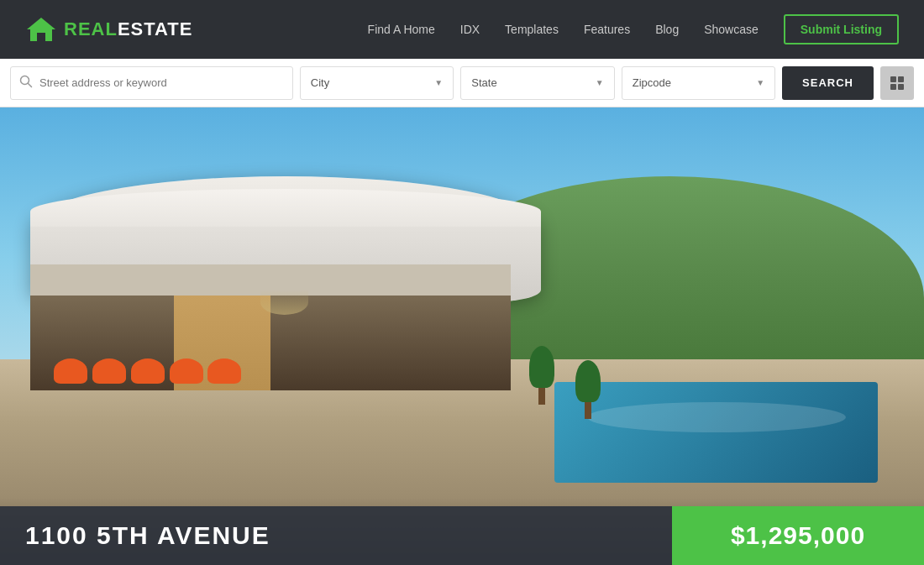 The image size is (924, 565). What do you see at coordinates (717, 417) in the screenshot?
I see `pool-reflection` at bounding box center [717, 417].